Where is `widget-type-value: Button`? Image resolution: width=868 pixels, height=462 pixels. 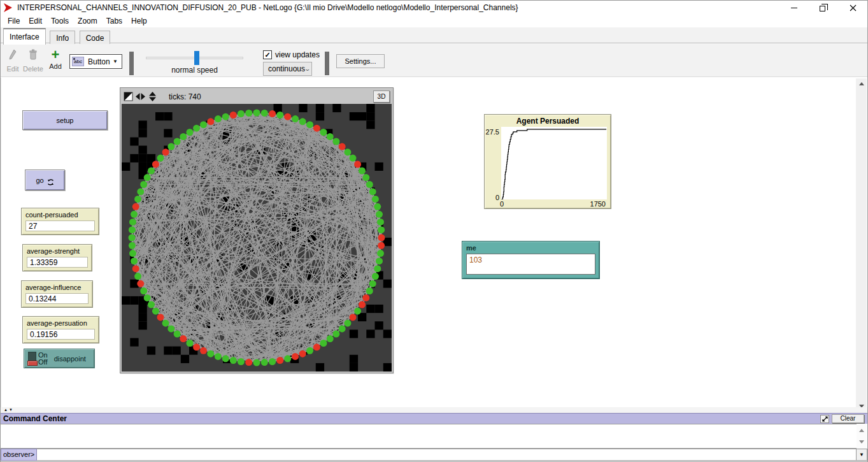 widget-type-value: Button is located at coordinates (99, 62).